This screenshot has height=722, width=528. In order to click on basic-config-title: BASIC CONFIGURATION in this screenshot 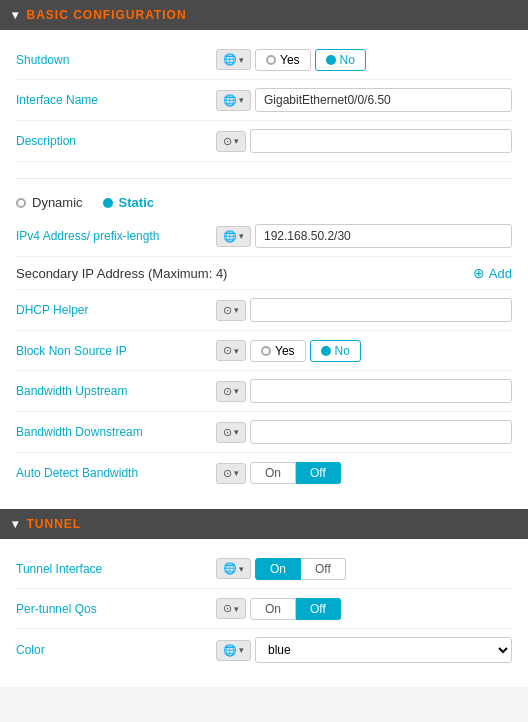, I will do `click(107, 15)`.